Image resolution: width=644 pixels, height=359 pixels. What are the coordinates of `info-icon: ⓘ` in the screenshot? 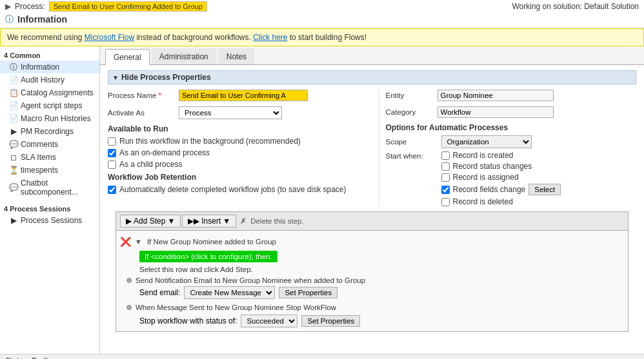 It's located at (9, 19).